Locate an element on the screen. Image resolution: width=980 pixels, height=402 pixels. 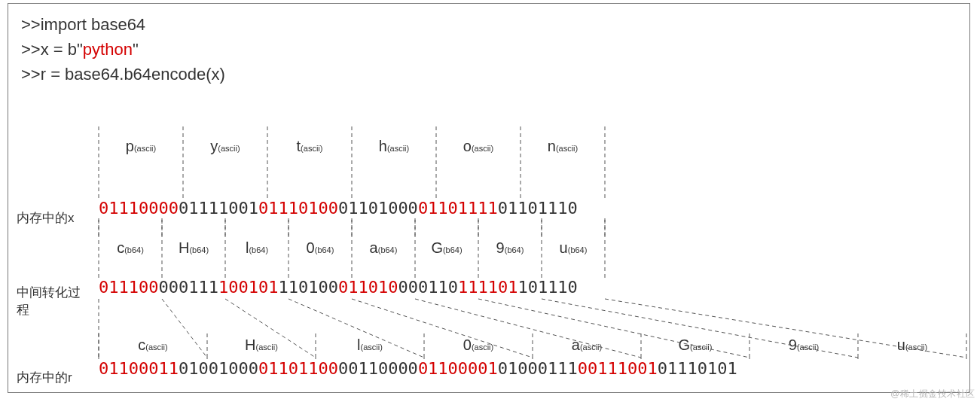
ascii-bottom-row: c(ascii)H(ascii)l(ascii)0(ascii)a(ascii)… is located at coordinates (533, 345).